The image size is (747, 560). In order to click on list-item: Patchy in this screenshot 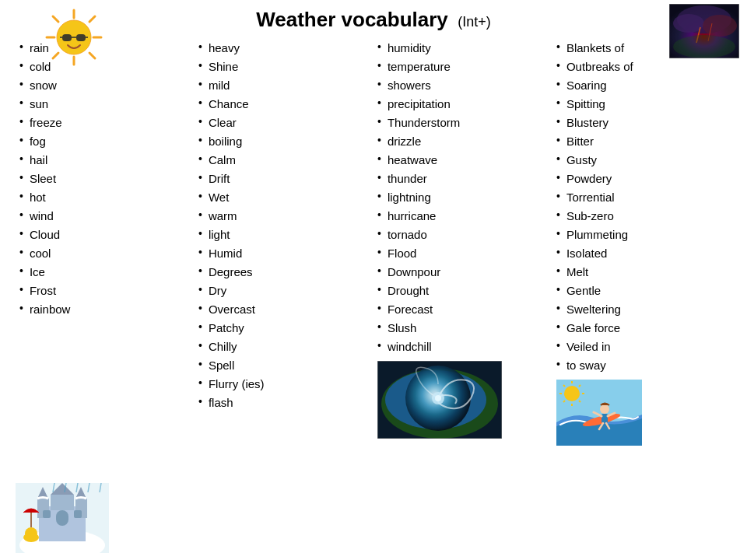, I will do `click(284, 328)`.